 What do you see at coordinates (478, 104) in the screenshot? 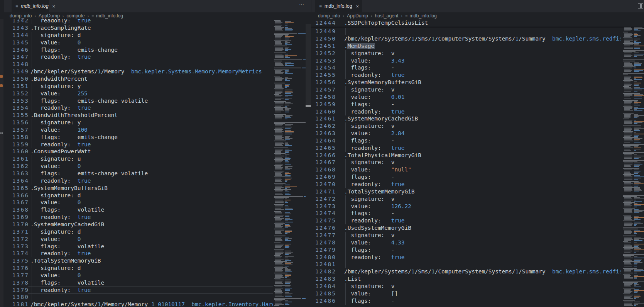
I see `code-line: 12459 flags: -` at bounding box center [478, 104].